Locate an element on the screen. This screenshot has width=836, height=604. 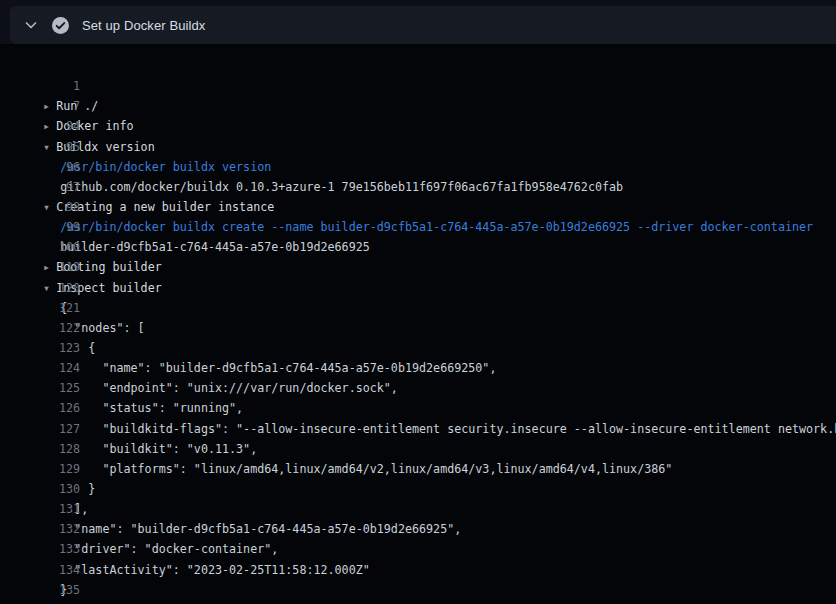
line-number: 98 is located at coordinates (54, 207).